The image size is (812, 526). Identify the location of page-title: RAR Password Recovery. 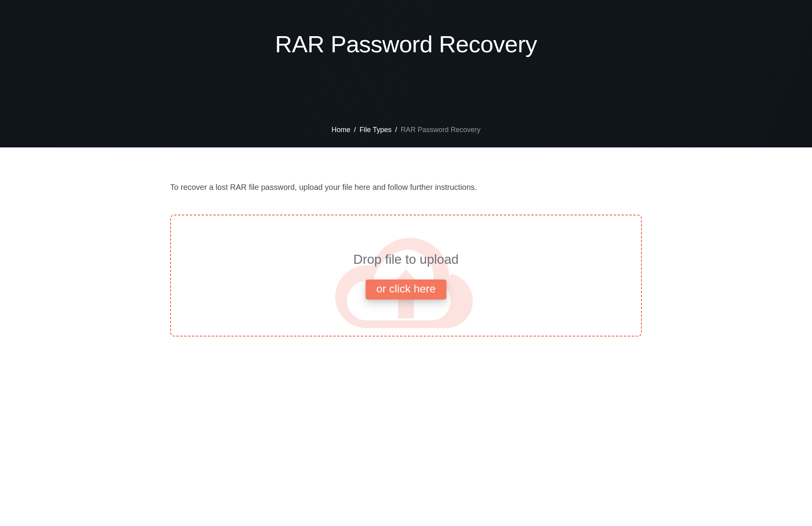
(406, 44).